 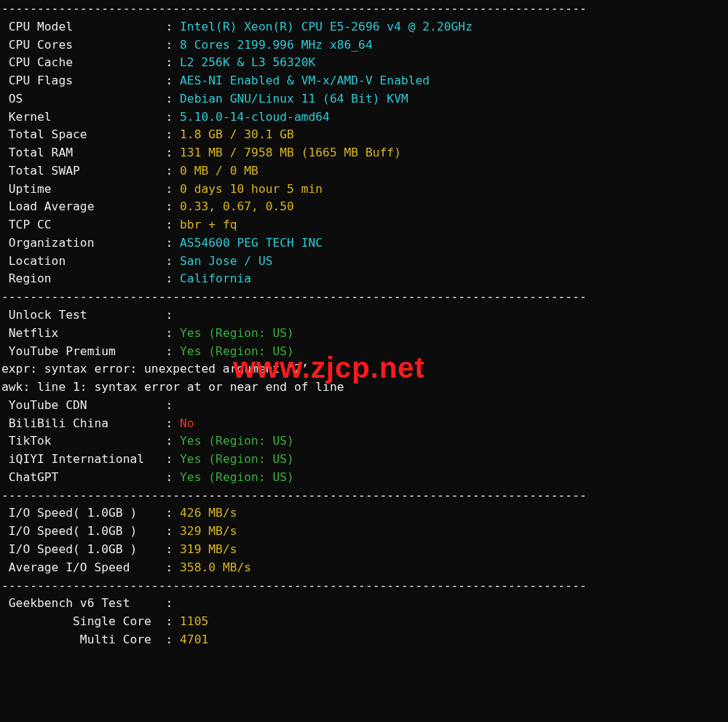 I want to click on info-row: Organization : AS54600 PEG TECH INC, so click(x=364, y=243).